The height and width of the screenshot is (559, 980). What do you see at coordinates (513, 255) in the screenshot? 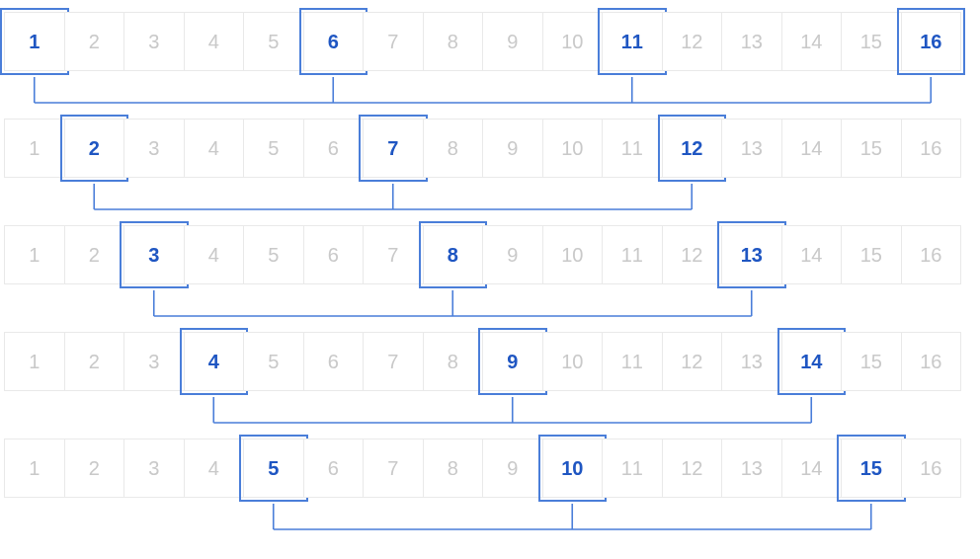
I see `cell: 9` at bounding box center [513, 255].